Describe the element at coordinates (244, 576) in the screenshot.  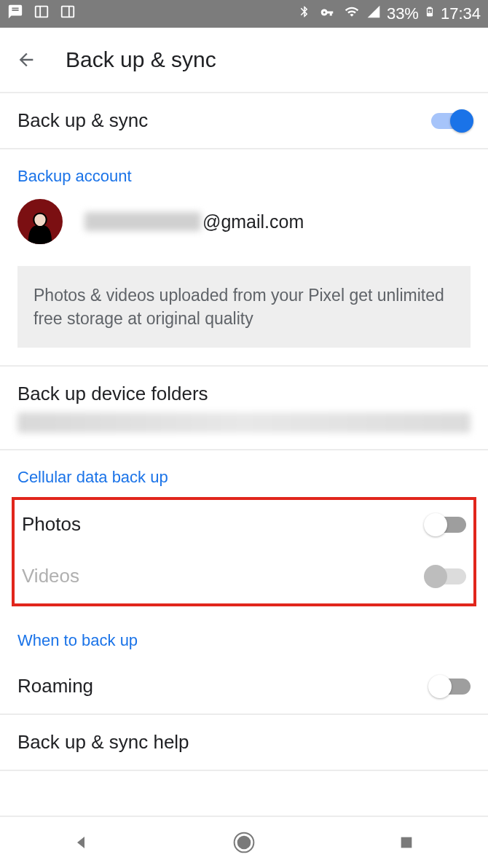
I see `cellular-videos-row: Videos` at that location.